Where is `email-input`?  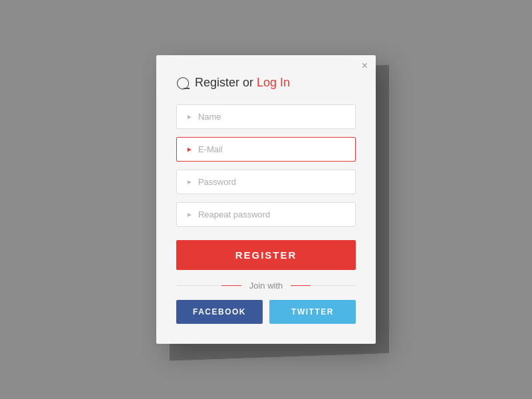
email-input is located at coordinates (272, 149).